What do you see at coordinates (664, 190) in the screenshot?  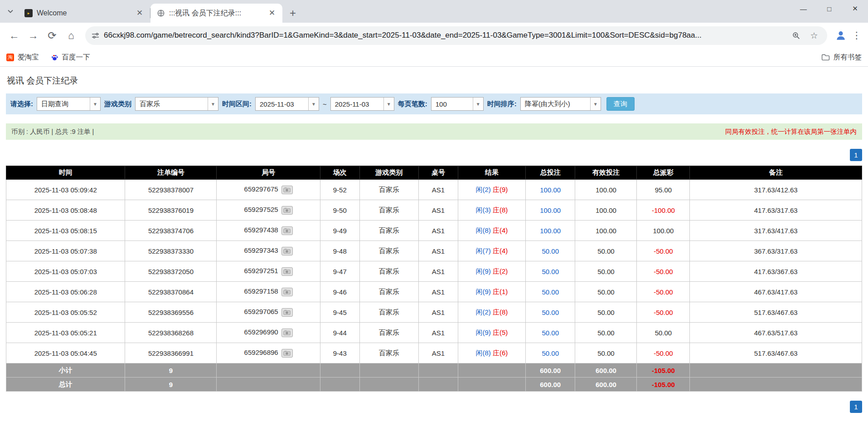 I see `cell-payout: 95.00` at bounding box center [664, 190].